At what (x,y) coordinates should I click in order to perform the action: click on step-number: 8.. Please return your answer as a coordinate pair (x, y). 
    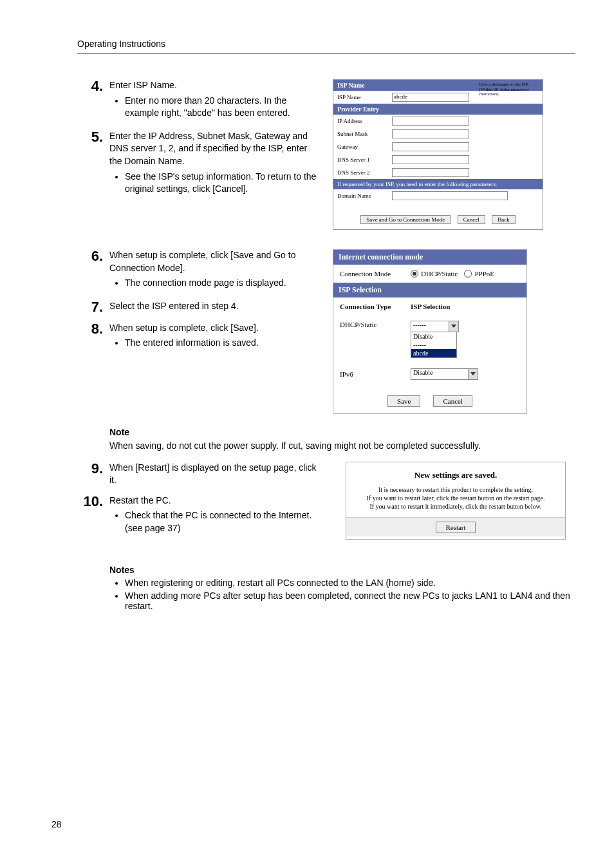
    Looking at the image, I should click on (93, 329).